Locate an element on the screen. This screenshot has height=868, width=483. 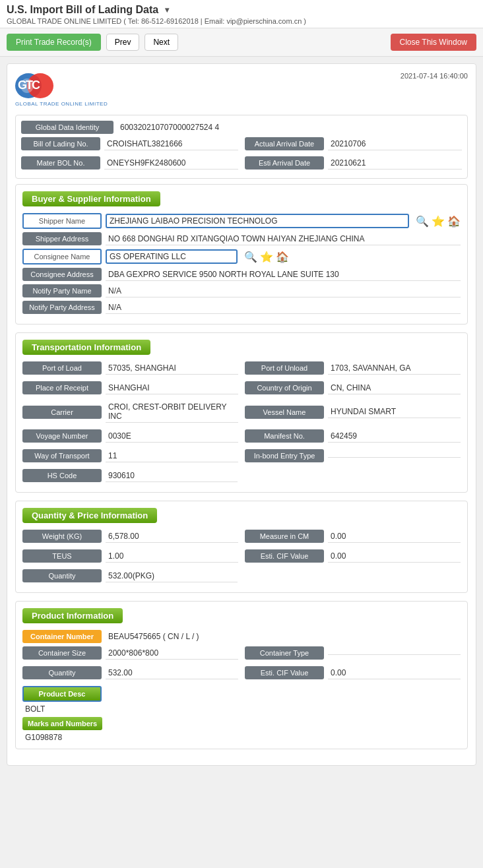
marks-button: Marks and Numbers is located at coordinates (62, 724).